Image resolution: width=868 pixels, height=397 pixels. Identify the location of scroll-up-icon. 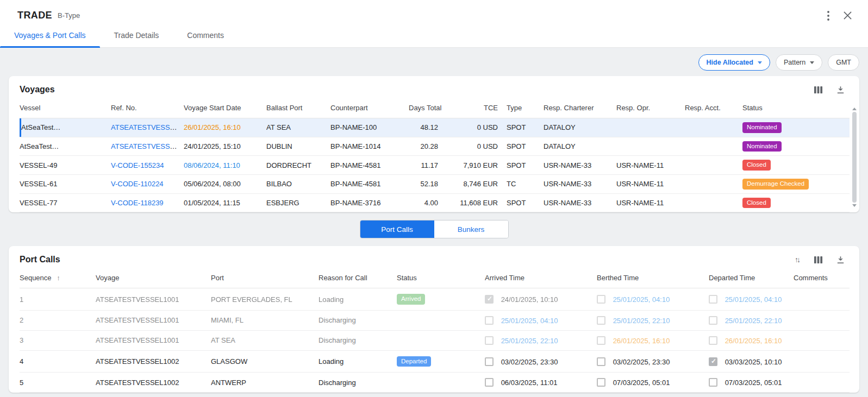
(854, 109).